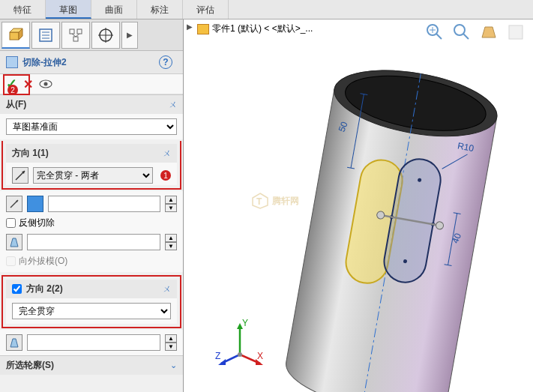  What do you see at coordinates (91, 289) in the screenshot?
I see `section-dir2-header: 方向 2(2) ㄨ` at bounding box center [91, 289].